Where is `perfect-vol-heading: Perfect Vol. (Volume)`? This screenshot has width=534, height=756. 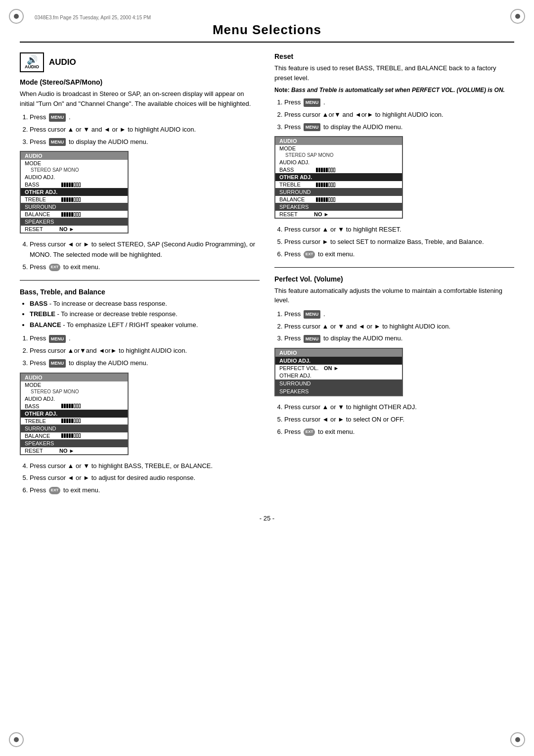 perfect-vol-heading: Perfect Vol. (Volume) is located at coordinates (395, 279).